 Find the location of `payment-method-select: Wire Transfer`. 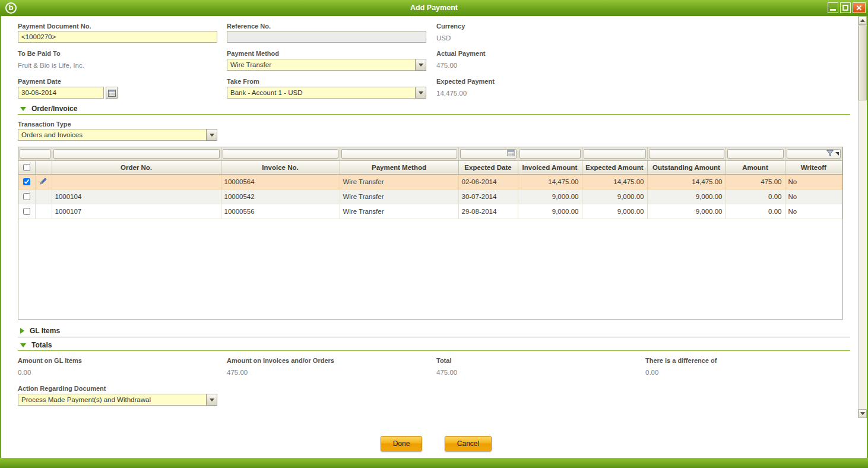

payment-method-select: Wire Transfer is located at coordinates (327, 65).